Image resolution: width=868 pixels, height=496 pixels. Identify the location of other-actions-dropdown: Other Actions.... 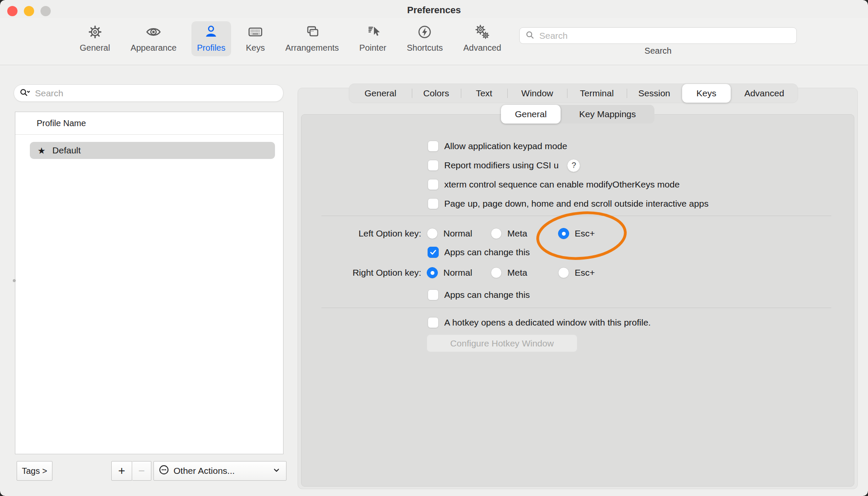
(220, 471).